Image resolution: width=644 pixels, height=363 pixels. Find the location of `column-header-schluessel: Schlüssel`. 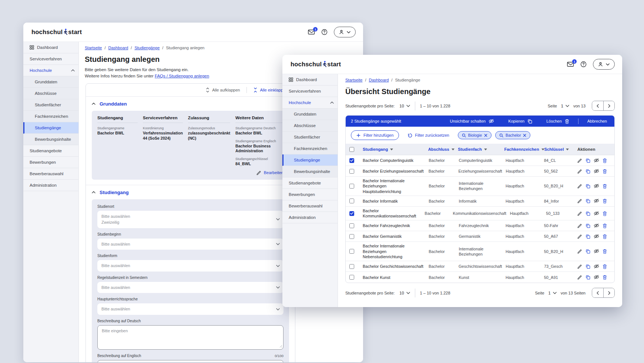

column-header-schluessel: Schlüssel is located at coordinates (561, 149).